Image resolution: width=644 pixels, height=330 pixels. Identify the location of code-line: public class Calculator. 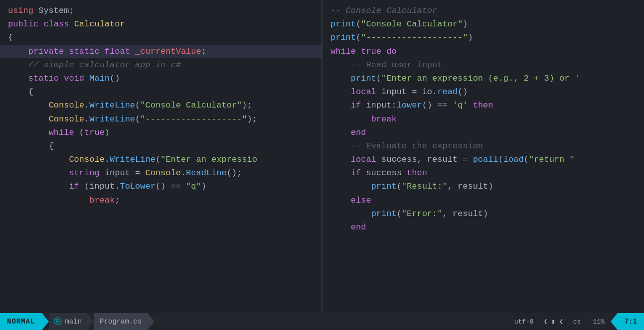
(161, 24).